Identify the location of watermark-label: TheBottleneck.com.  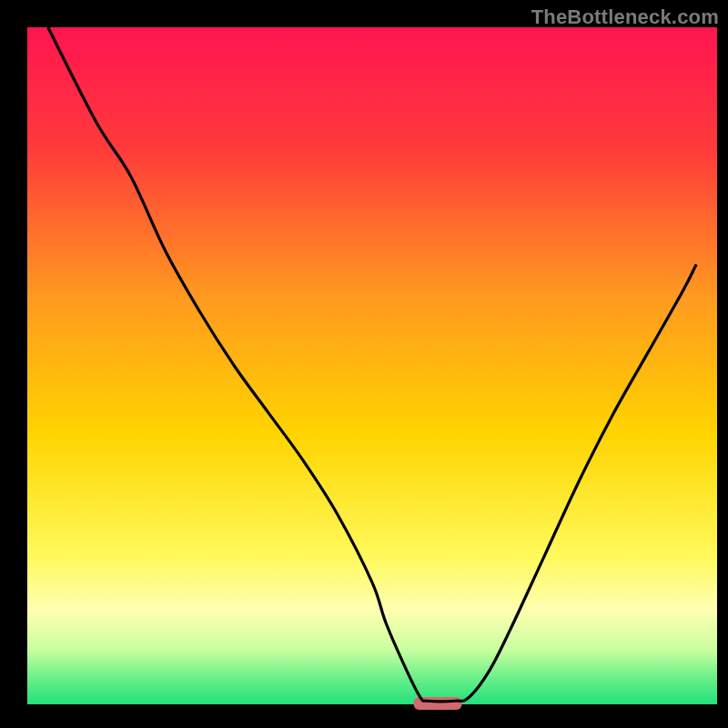
(625, 17).